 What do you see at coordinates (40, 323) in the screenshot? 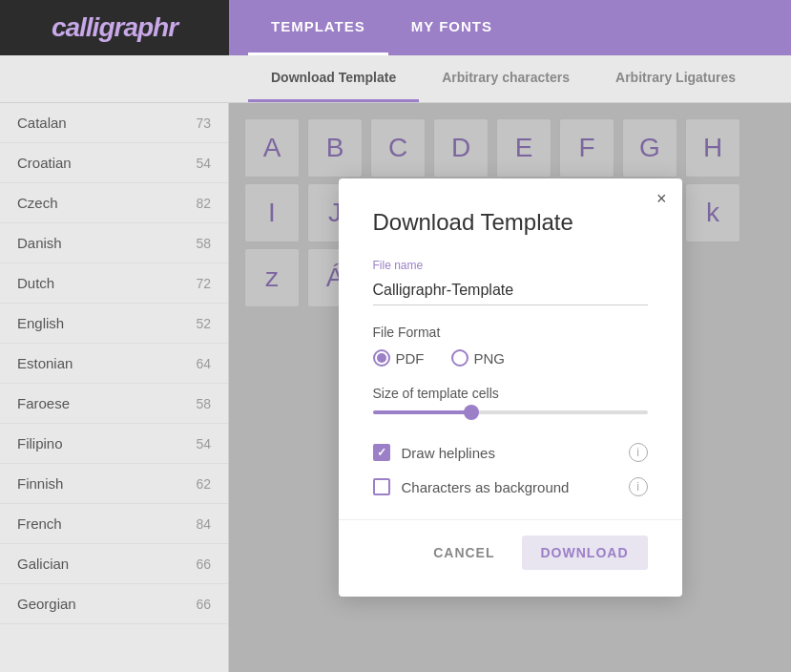
I see `language-name: English` at bounding box center [40, 323].